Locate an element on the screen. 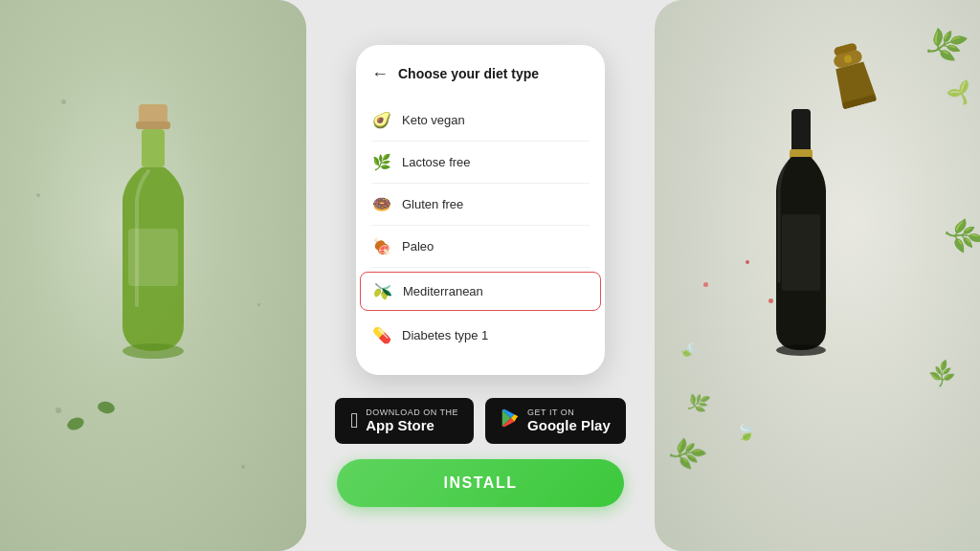  phone-header: ← Choose your diet type is located at coordinates (480, 82).